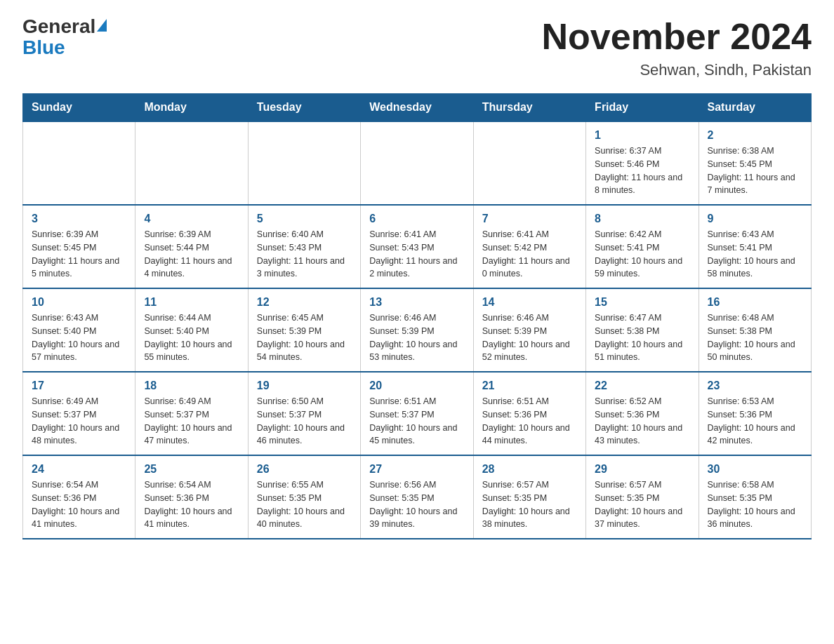 Image resolution: width=834 pixels, height=644 pixels. I want to click on day-info: Sunrise: 6:38 AMSunset: 5:45 PMDaylight:…, so click(755, 171).